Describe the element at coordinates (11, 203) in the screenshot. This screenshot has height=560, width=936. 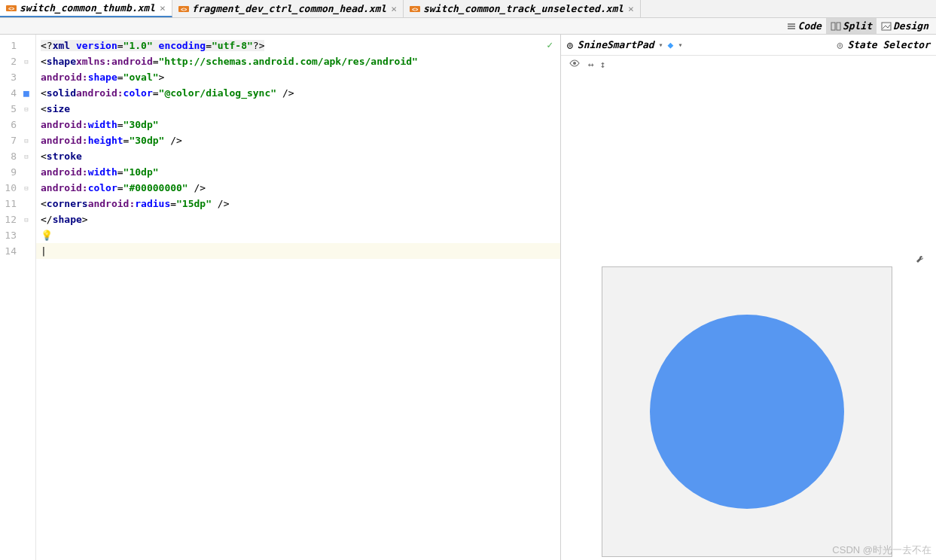
I see `line-number: 11` at that location.